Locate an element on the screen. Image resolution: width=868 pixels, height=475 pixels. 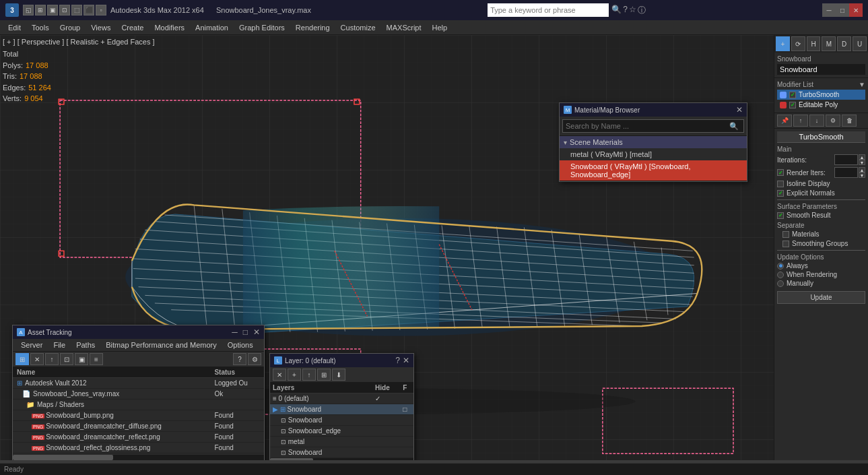
table-row: PNGSnowboard_dreamcatcher_diffuse.png Fo… is located at coordinates (139, 426).